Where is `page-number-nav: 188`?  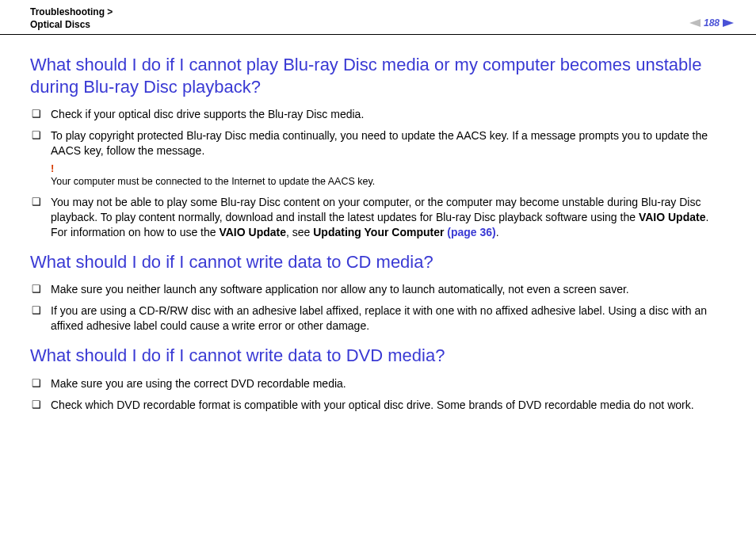 page-number-nav: 188 is located at coordinates (712, 23).